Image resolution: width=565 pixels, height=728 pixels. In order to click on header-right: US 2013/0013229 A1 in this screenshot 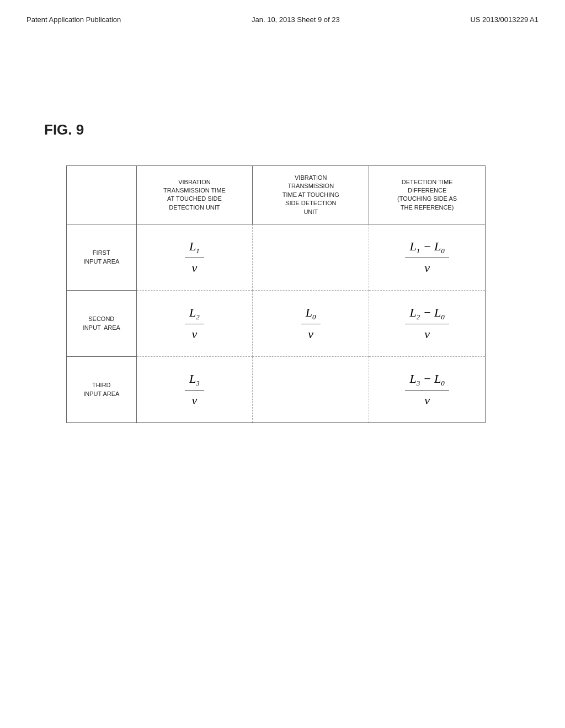, I will do `click(504, 20)`.